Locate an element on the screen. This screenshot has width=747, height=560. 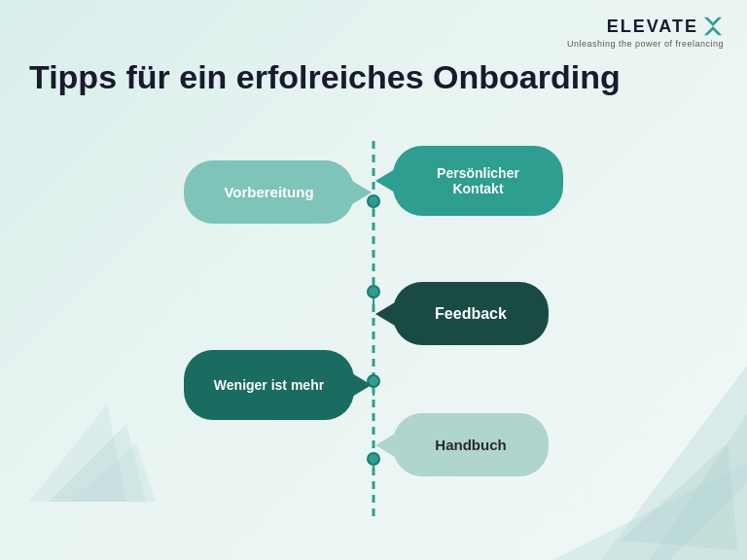
bubble-personlicher-kontakt: Persönlicher Kontakt is located at coordinates (479, 181).